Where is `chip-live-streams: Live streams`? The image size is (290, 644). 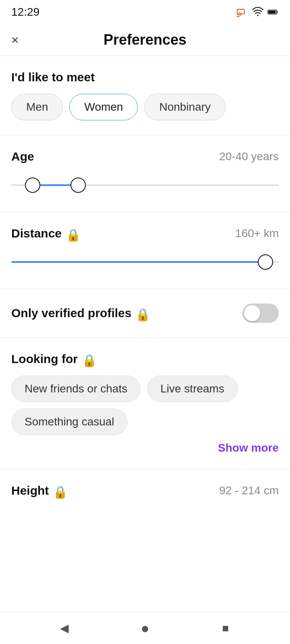 chip-live-streams: Live streams is located at coordinates (193, 389).